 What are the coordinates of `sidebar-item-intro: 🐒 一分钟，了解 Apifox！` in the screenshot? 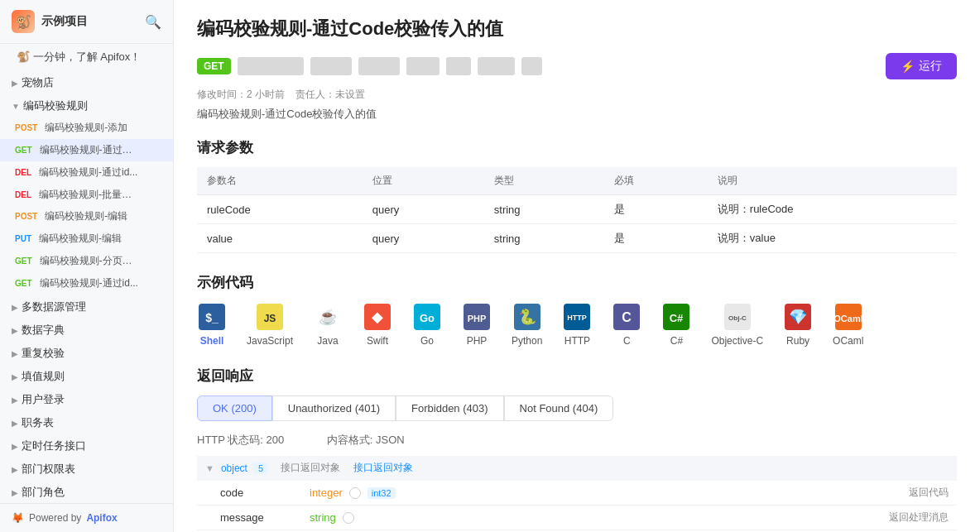 It's located at (86, 57).